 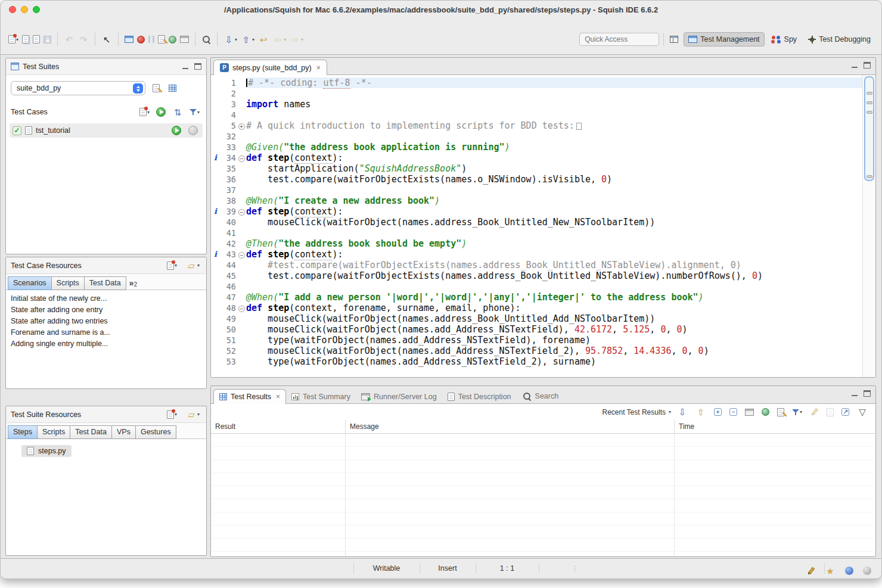 What do you see at coordinates (228, 94) in the screenshot?
I see `line-number: 2` at bounding box center [228, 94].